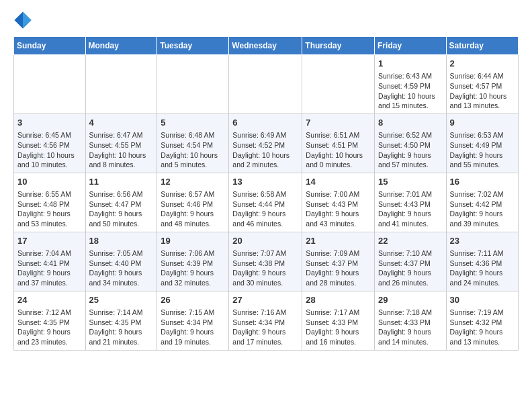 The height and width of the screenshot is (411, 532). Describe the element at coordinates (193, 123) in the screenshot. I see `day-number: 5` at that location.